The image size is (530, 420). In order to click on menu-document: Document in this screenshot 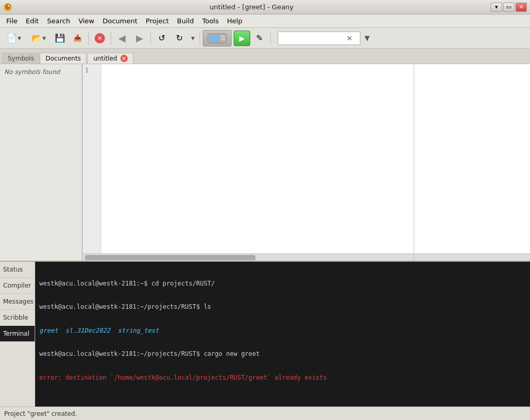, I will do `click(120, 21)`.